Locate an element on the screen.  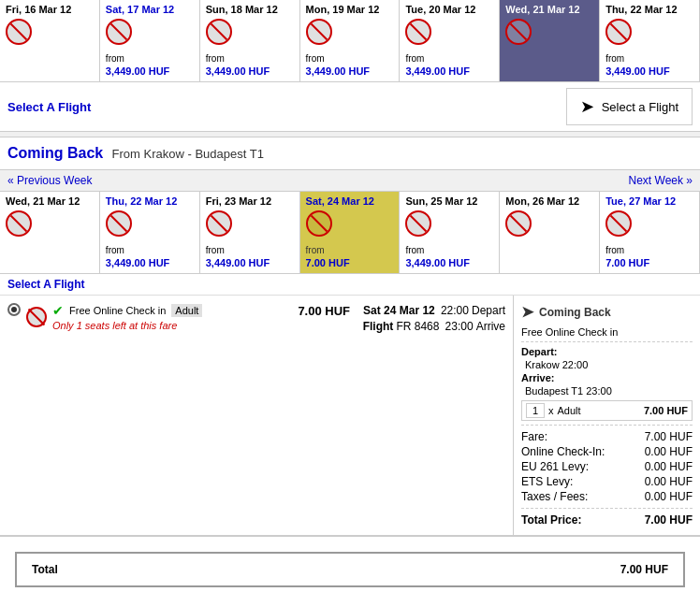
date-label: Fri, 23 Mar 12 is located at coordinates (250, 201).